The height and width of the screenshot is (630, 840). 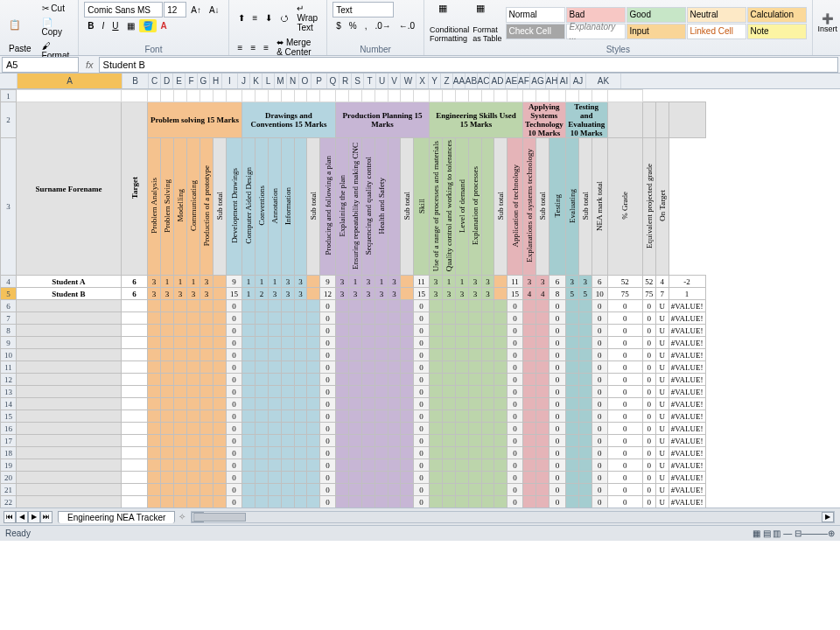 I want to click on tab-first-icon: ⏮, so click(x=10, y=517).